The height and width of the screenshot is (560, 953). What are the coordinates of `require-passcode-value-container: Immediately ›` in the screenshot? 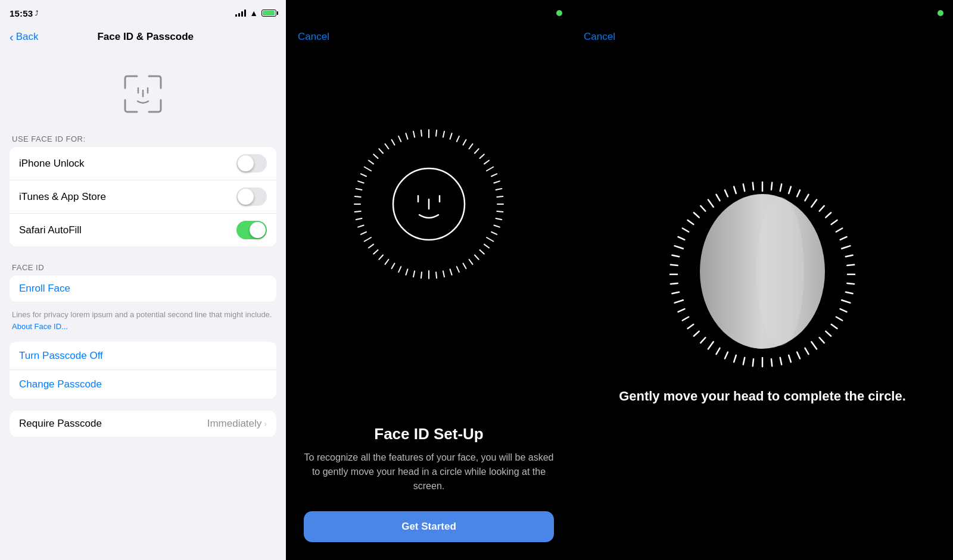 It's located at (237, 424).